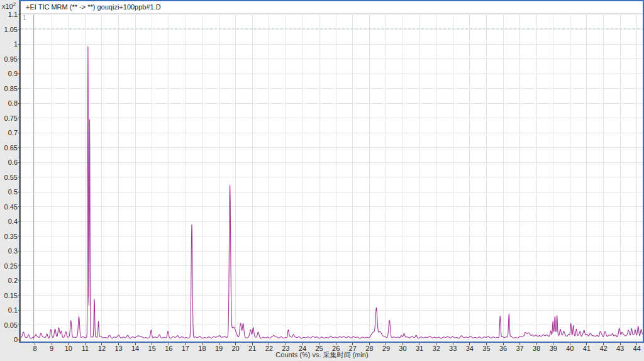 The image size is (644, 361). Describe the element at coordinates (13, 74) in the screenshot. I see `svg-text: 0.9` at that location.